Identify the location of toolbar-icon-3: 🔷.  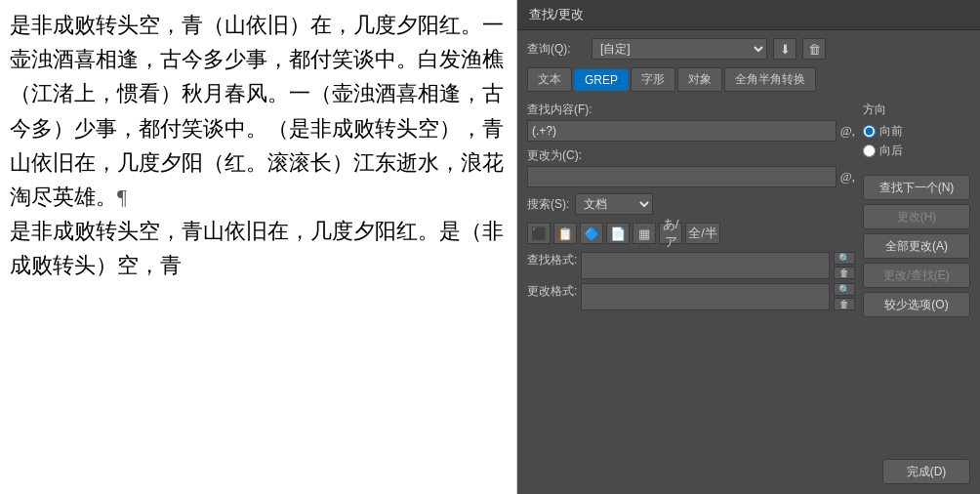
(592, 233).